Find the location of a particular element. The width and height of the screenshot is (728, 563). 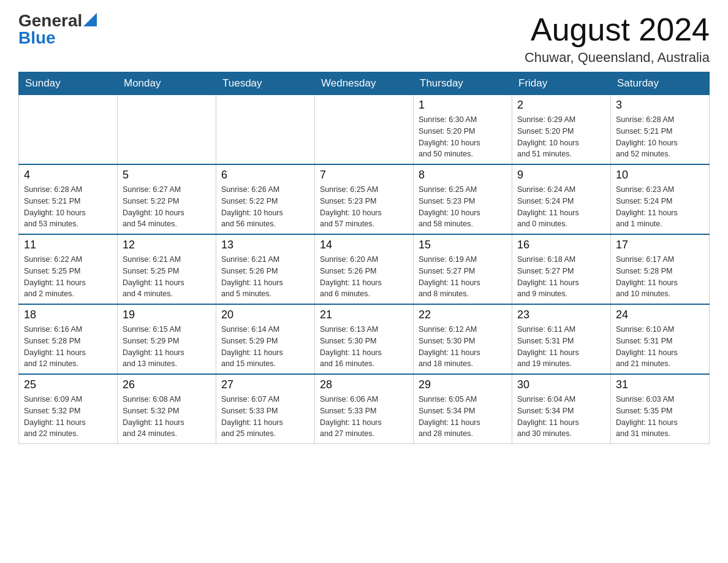

location-subtitle: Chuwar, Queensland, Australia is located at coordinates (617, 58).